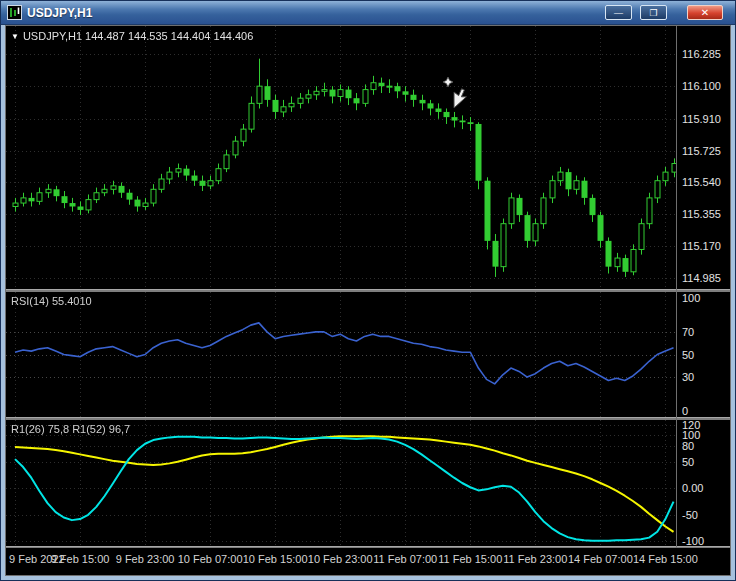 The height and width of the screenshot is (581, 736). I want to click on price-axis-label: 116.285, so click(702, 54).